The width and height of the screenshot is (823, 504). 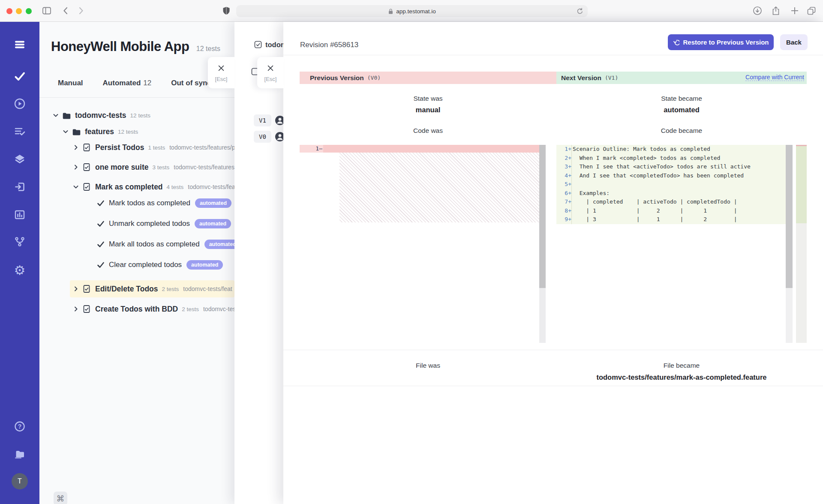 What do you see at coordinates (258, 45) in the screenshot?
I see `checkbox-checked-icon` at bounding box center [258, 45].